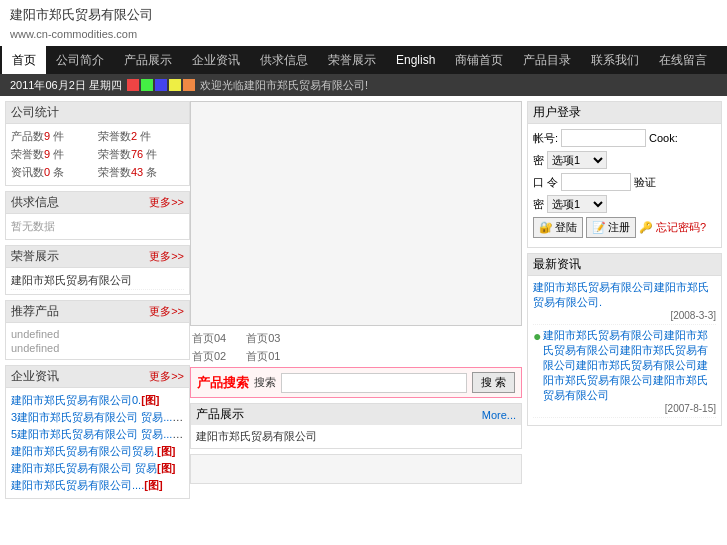  What do you see at coordinates (98, 216) in the screenshot?
I see `supply-box: 供求信息 更多>> 暂无数据` at bounding box center [98, 216].